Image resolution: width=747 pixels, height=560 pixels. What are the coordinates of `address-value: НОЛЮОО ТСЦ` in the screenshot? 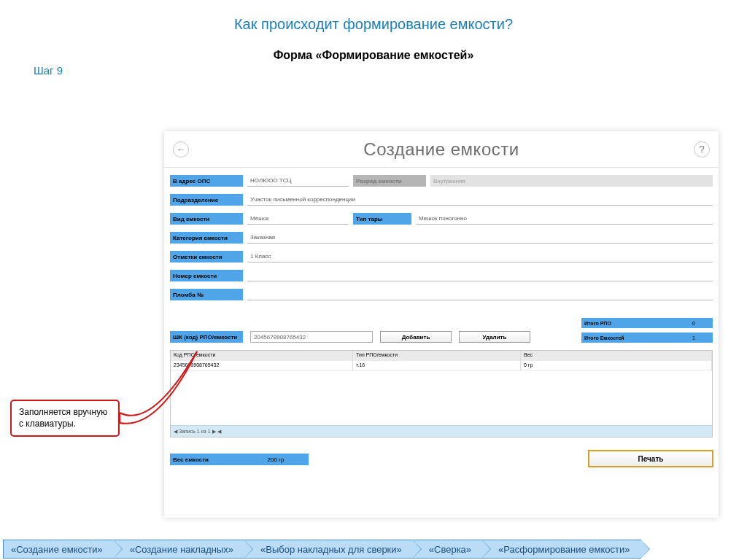 It's located at (298, 181).